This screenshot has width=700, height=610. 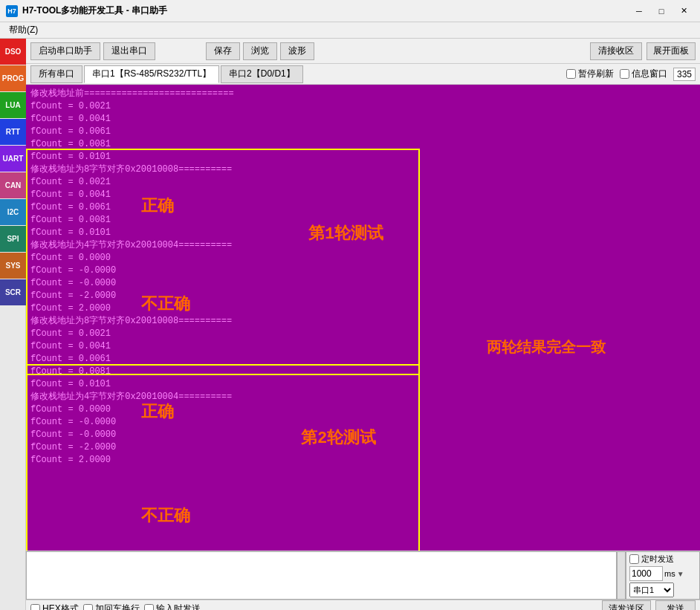 What do you see at coordinates (643, 51) in the screenshot?
I see `toolbar-right: 清接收区 展开面板` at bounding box center [643, 51].